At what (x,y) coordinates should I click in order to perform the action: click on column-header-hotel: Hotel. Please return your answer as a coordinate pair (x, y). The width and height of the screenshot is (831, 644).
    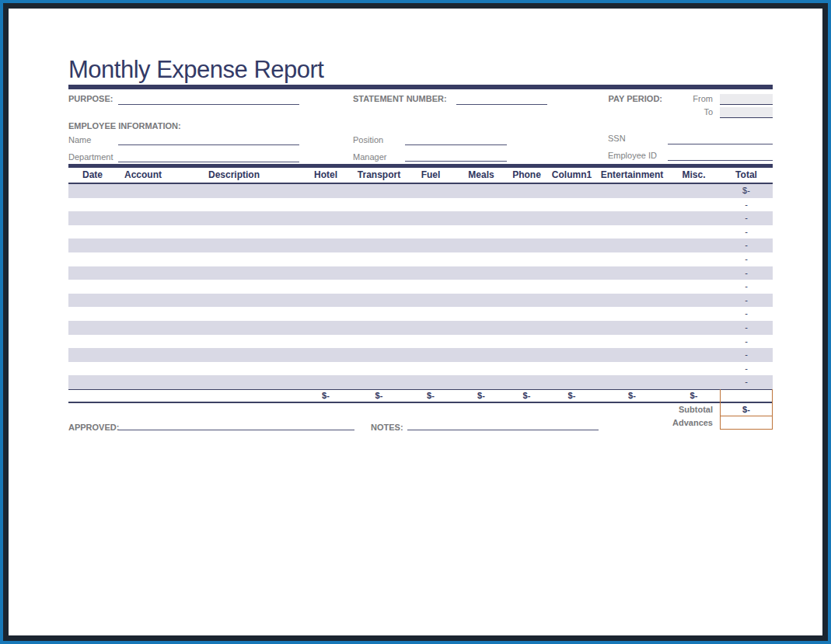
    Looking at the image, I should click on (326, 176).